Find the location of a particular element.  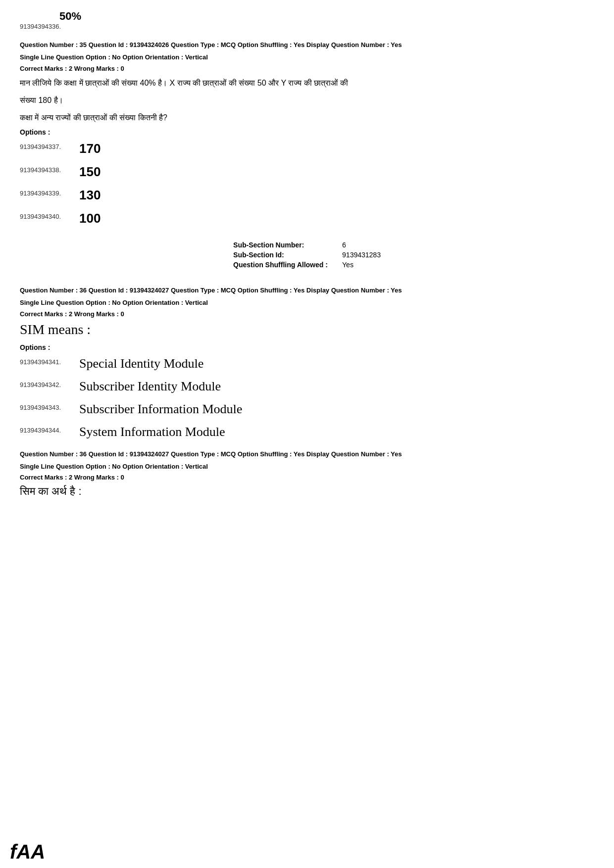

question-36-en-meta1: Question Number : 36 Question Id : 91394… is located at coordinates (307, 291).